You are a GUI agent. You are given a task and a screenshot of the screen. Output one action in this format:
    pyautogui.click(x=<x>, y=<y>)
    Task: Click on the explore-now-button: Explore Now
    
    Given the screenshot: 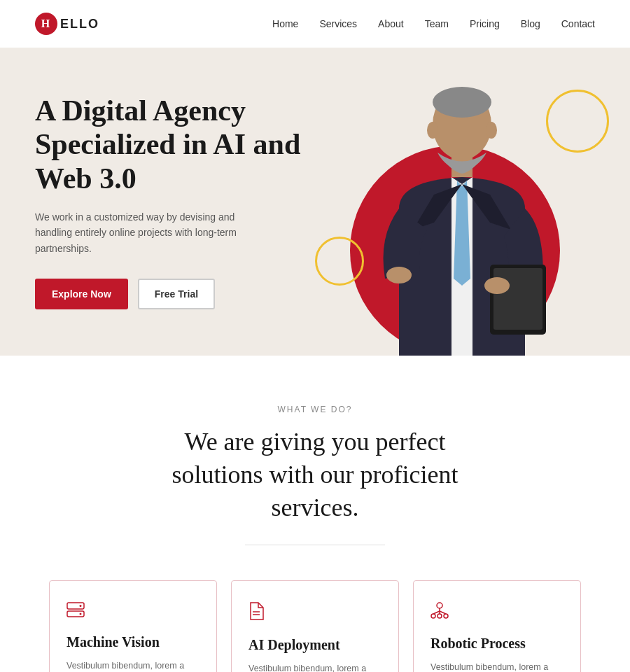 What is the action you would take?
    pyautogui.click(x=81, y=294)
    